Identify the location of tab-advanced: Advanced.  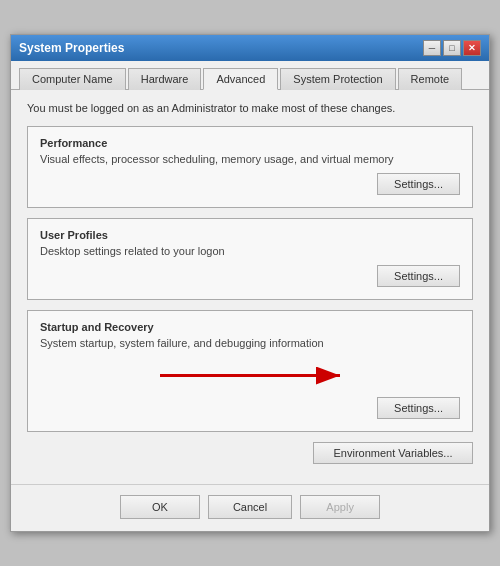
(240, 79).